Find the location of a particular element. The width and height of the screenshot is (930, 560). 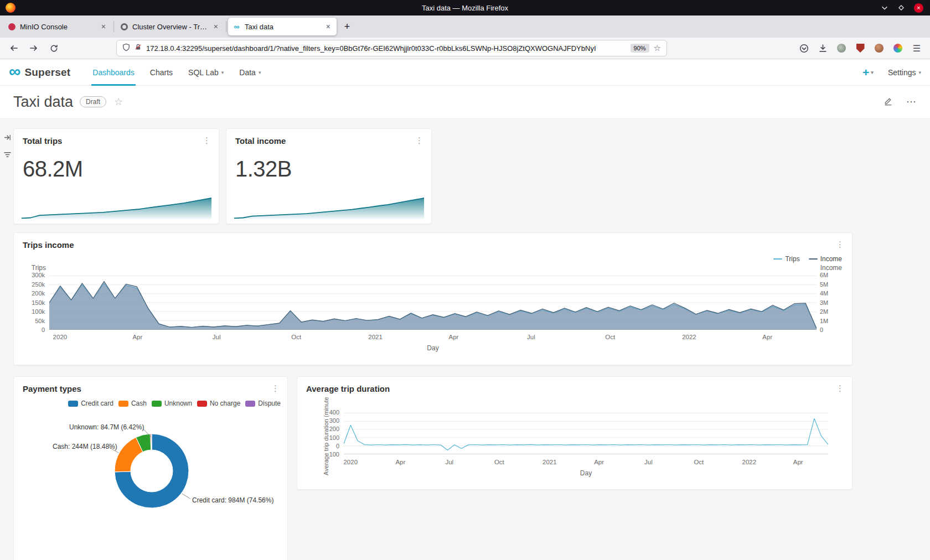

card-title: Payment types is located at coordinates (52, 388).